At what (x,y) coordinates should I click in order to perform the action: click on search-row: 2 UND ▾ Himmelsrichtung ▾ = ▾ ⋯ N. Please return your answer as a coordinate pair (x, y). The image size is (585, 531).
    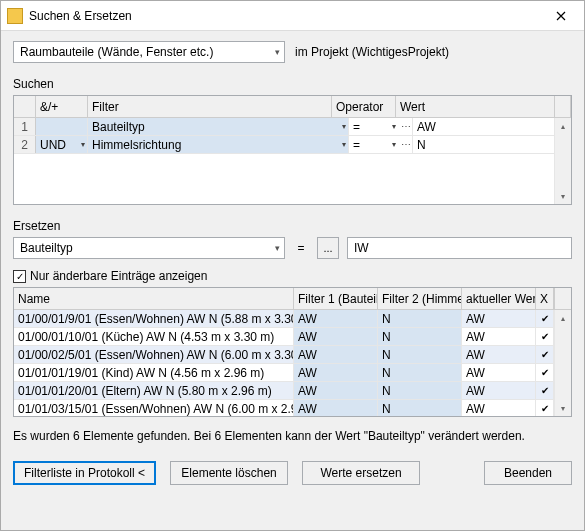
    Looking at the image, I should click on (292, 145).